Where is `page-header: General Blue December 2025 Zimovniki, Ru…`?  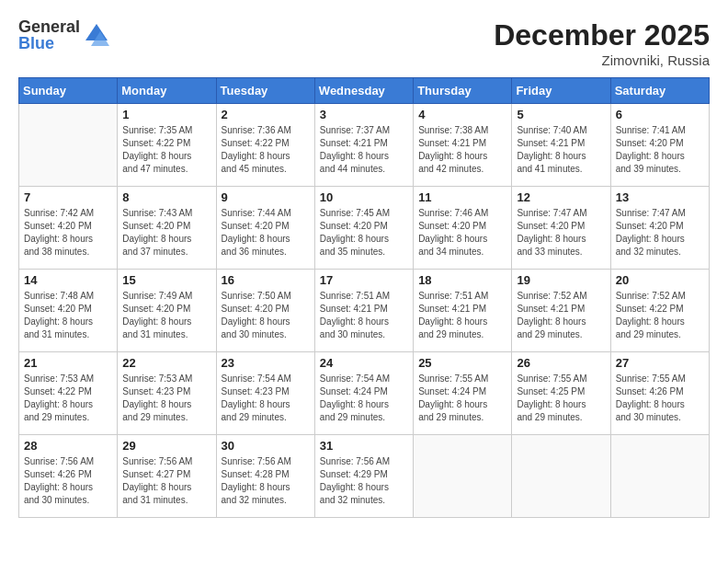 page-header: General Blue December 2025 Zimovniki, Ru… is located at coordinates (364, 43).